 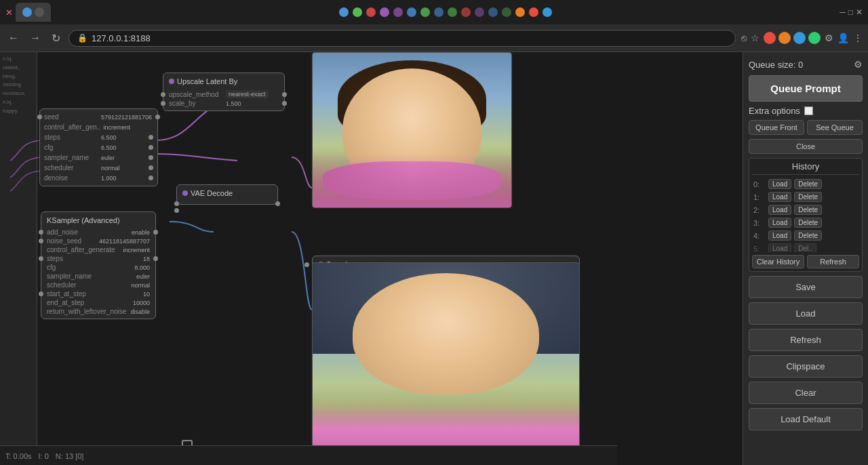 What do you see at coordinates (829, 38) in the screenshot?
I see `extensions-icon: ⚙` at bounding box center [829, 38].